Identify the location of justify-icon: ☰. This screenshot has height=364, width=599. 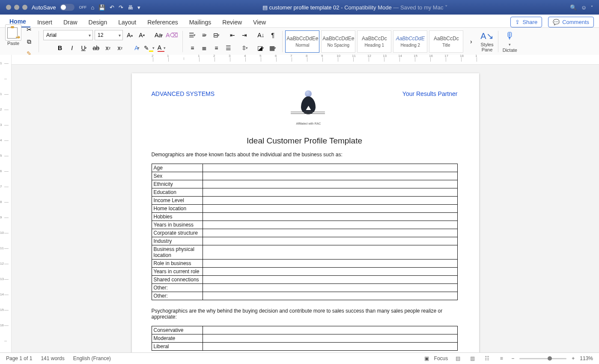
(228, 48).